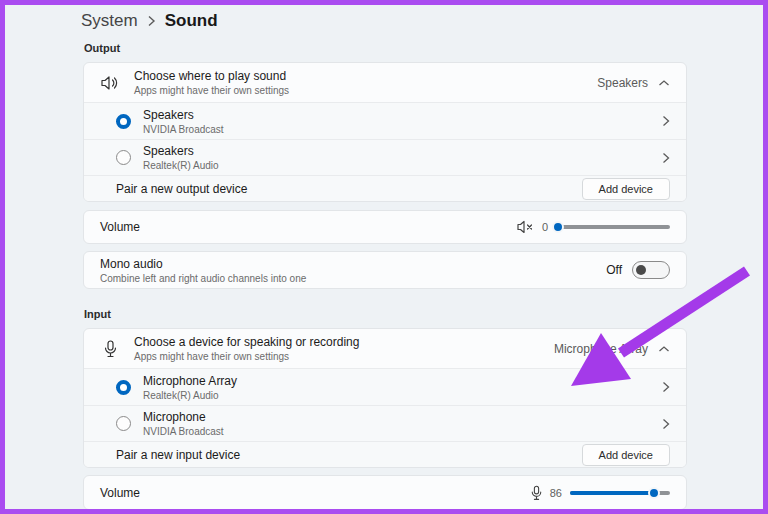  I want to click on input-section-label: Input, so click(98, 314).